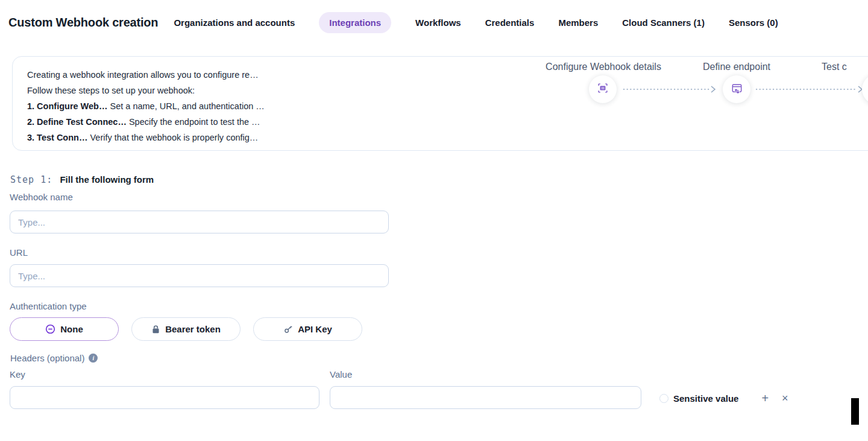  I want to click on header-value-label: Value, so click(341, 374).